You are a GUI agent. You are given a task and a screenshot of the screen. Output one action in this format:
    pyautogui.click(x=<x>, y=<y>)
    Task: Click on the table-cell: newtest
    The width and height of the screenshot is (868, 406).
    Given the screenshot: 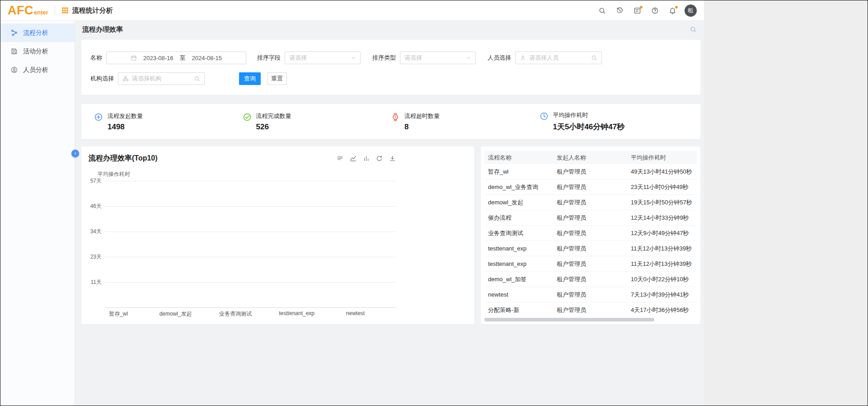 What is the action you would take?
    pyautogui.click(x=521, y=295)
    